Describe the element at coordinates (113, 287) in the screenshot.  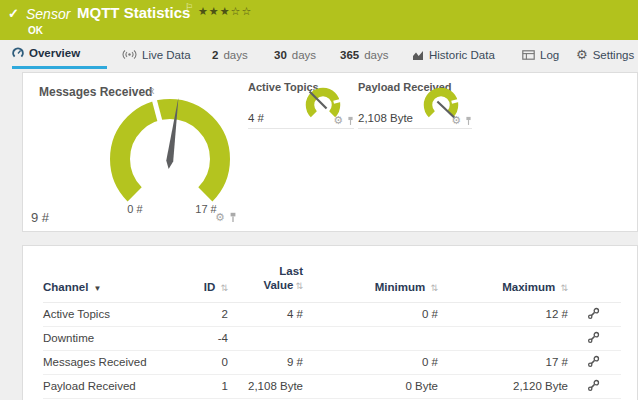
I see `column-header-channel: Channel ▼` at that location.